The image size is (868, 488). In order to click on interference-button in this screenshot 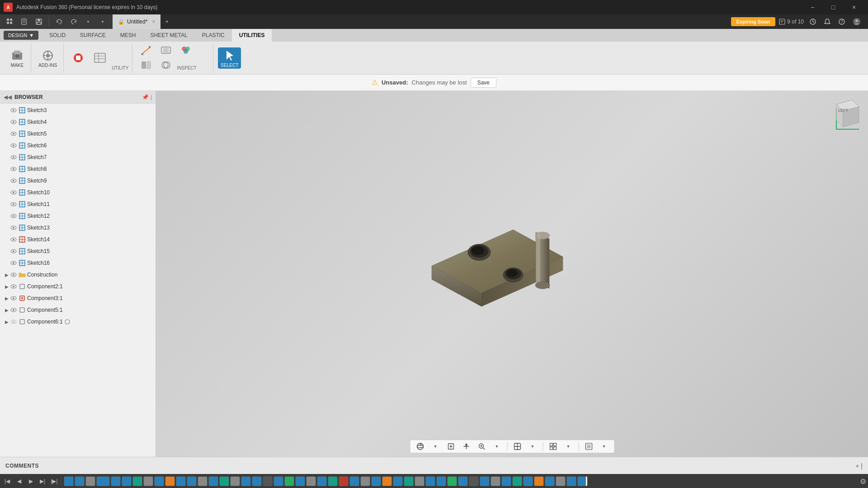, I will do `click(166, 65)`.